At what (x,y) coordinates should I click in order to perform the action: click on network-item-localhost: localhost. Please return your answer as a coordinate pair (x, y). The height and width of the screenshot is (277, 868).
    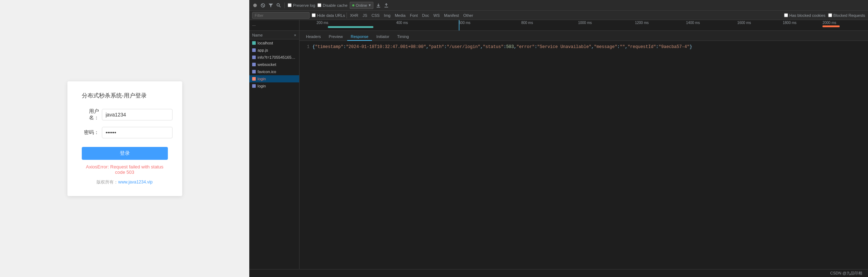
    Looking at the image, I should click on (274, 43).